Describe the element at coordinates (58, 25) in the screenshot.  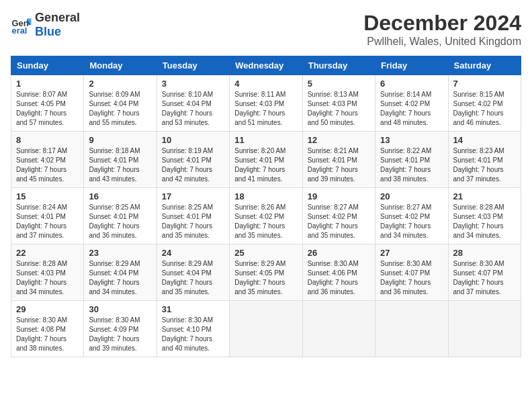
I see `logo-text: General Blue` at that location.